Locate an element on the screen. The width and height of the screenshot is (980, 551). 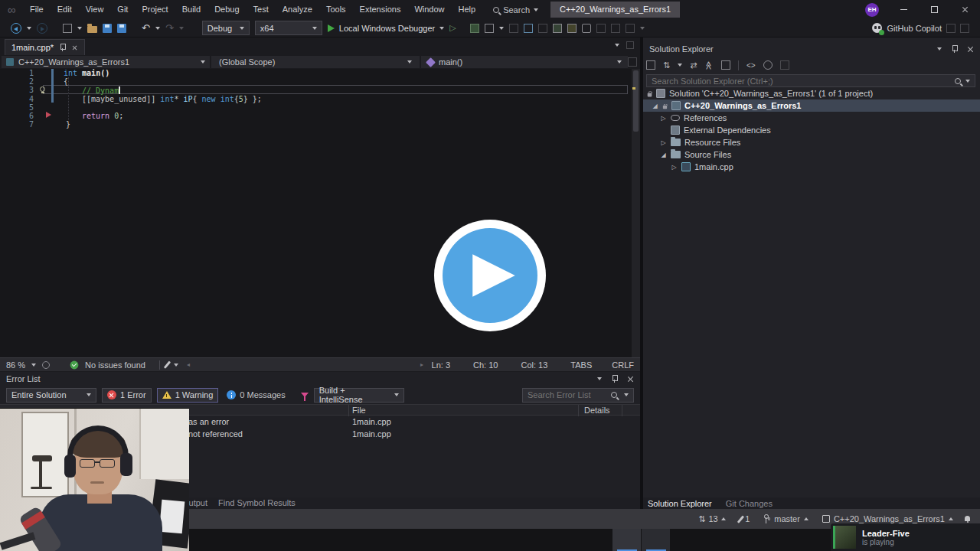
comment-icon is located at coordinates (557, 28).